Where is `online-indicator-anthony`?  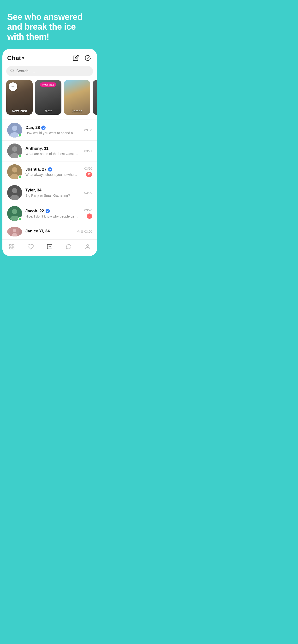
online-indicator-anthony is located at coordinates (20, 156).